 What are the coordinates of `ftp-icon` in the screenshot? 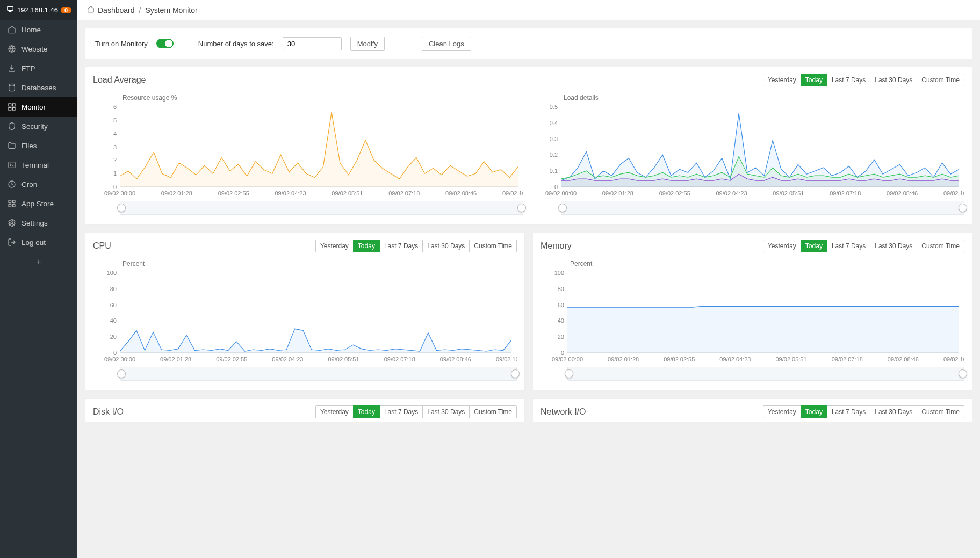 It's located at (12, 68).